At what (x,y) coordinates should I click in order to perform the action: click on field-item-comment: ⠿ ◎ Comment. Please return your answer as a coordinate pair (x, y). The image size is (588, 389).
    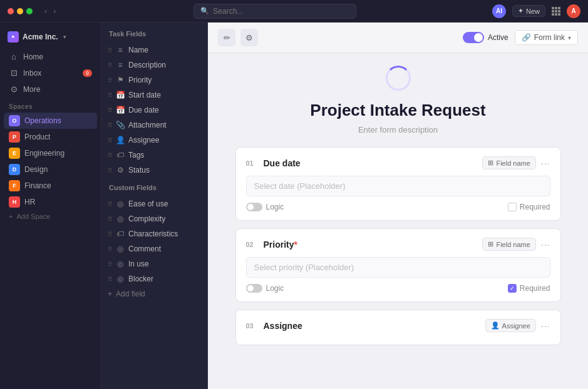
    Looking at the image, I should click on (154, 249).